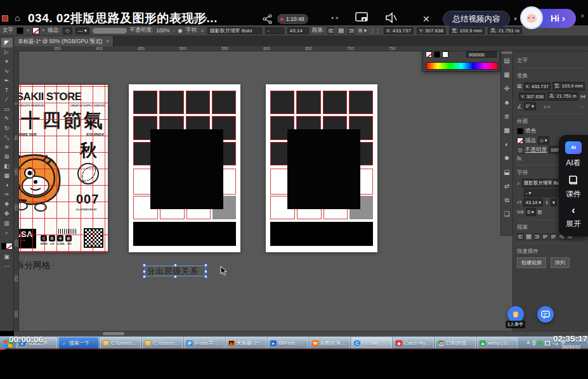  Describe the element at coordinates (507, 75) in the screenshot. I see `swatches-panel-icon: ▦` at that location.